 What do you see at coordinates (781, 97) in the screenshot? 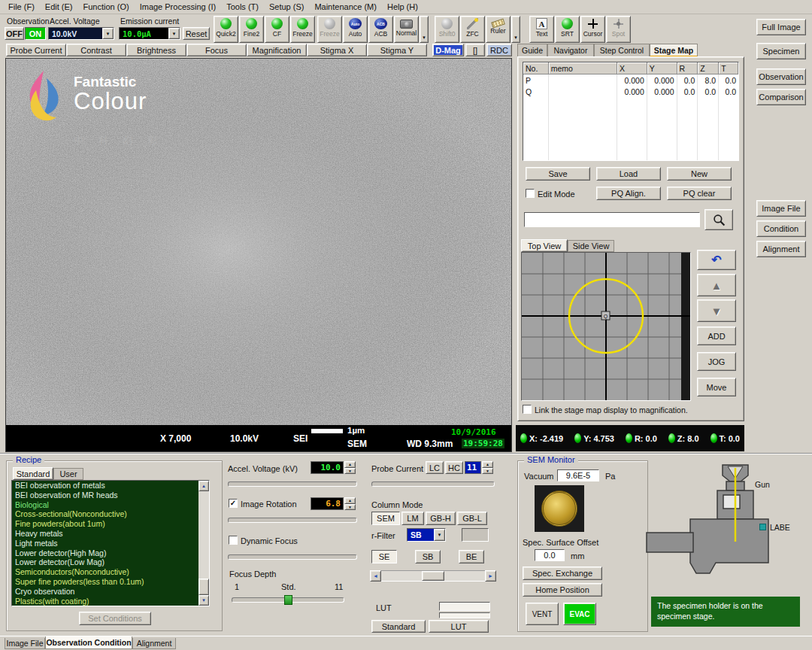
I see `comparison-button: Comparison` at bounding box center [781, 97].